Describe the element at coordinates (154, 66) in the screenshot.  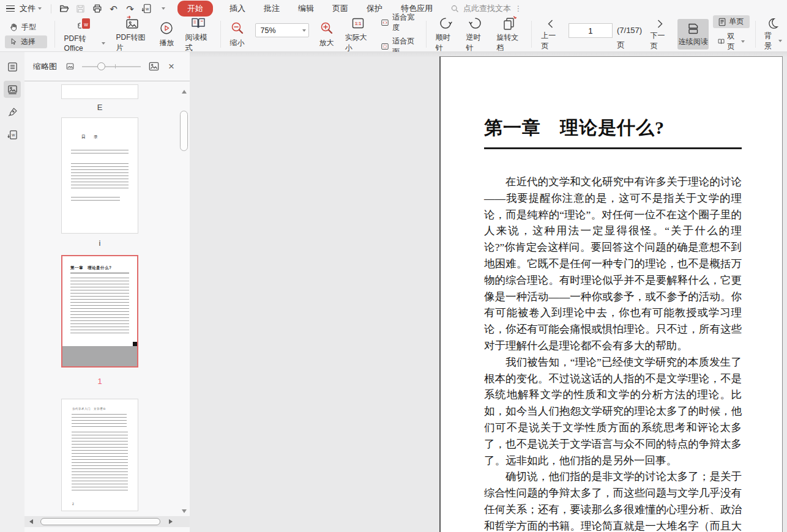
I see `zoom-large-thumbnail-icon` at that location.